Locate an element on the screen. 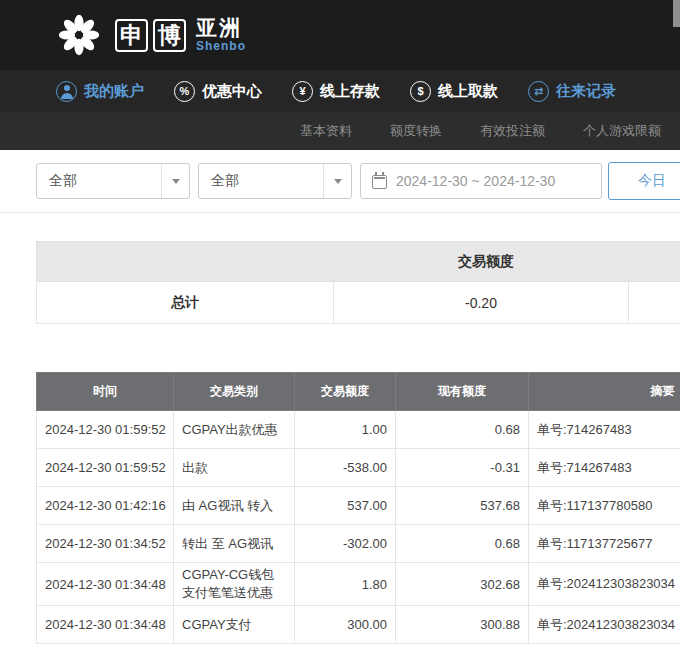 This screenshot has height=672, width=680. subnav-item-basic-info: 基本资料 is located at coordinates (326, 131).